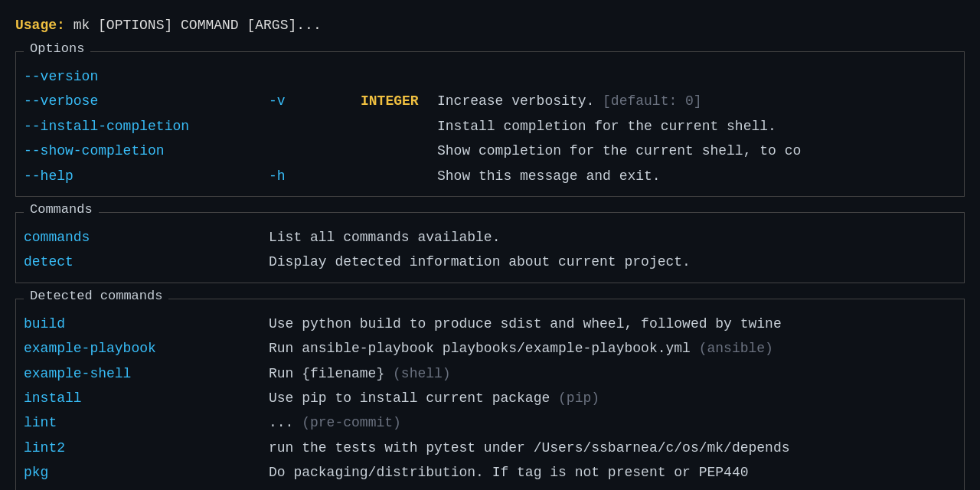 This screenshot has height=490, width=980. I want to click on option-verbose-short: -v, so click(315, 101).